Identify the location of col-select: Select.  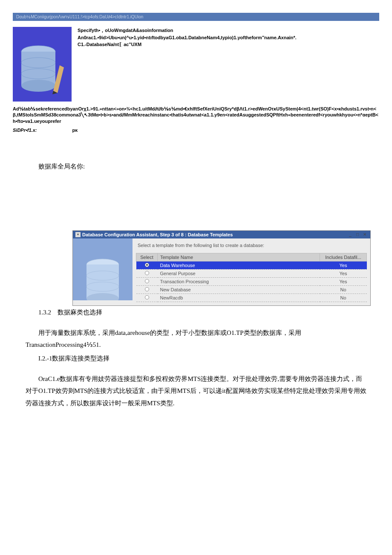
(147, 257).